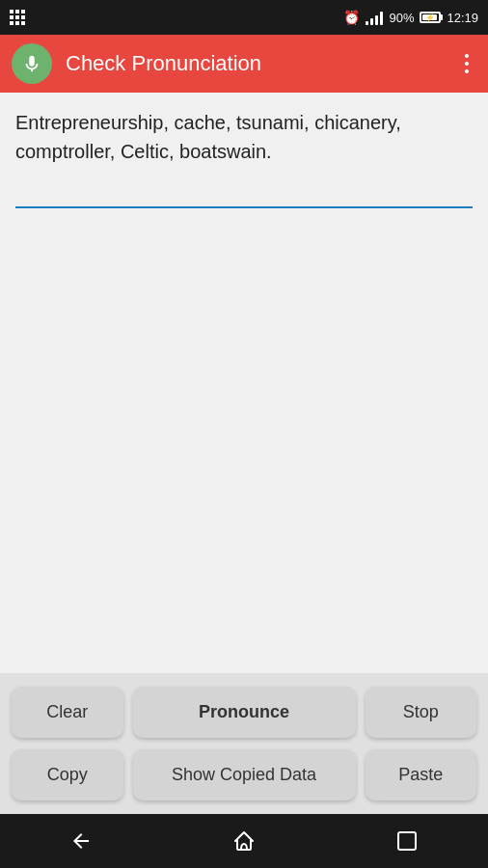 The image size is (488, 868). I want to click on home-button, so click(244, 841).